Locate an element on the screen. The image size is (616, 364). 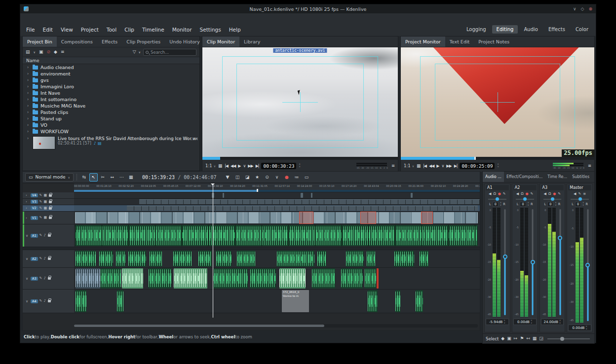
track-header-a1: ∨A1✎♪ is located at coordinates (48, 236).